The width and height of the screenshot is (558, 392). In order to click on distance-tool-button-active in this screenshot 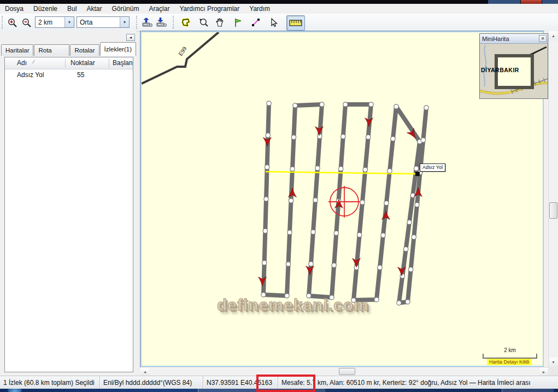, I will do `click(296, 23)`.